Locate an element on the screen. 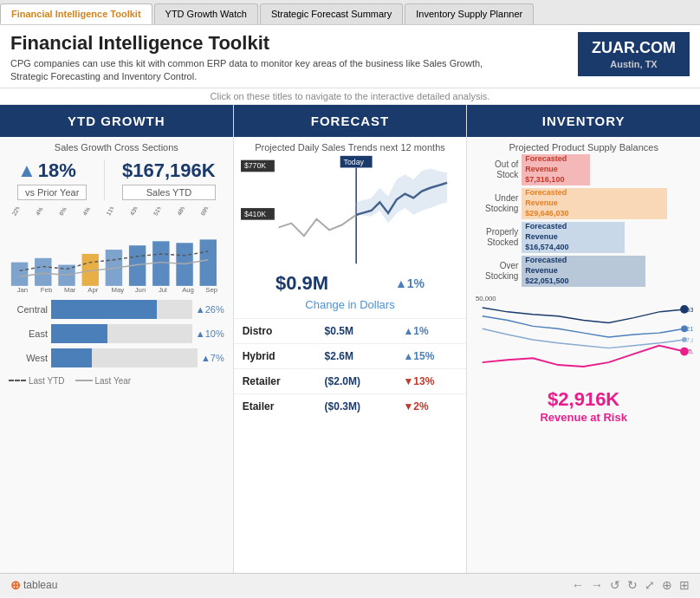  etailer-label: Etailer is located at coordinates (275, 406).